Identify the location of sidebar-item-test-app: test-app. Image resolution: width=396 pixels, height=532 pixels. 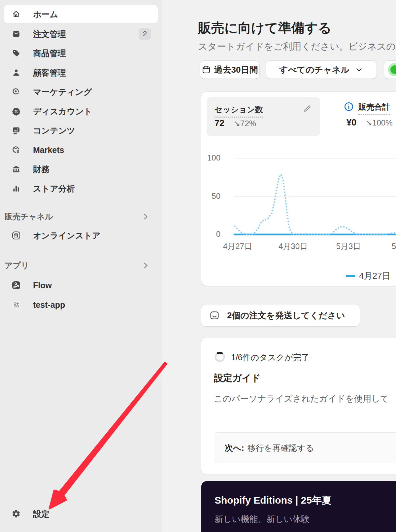
(81, 305).